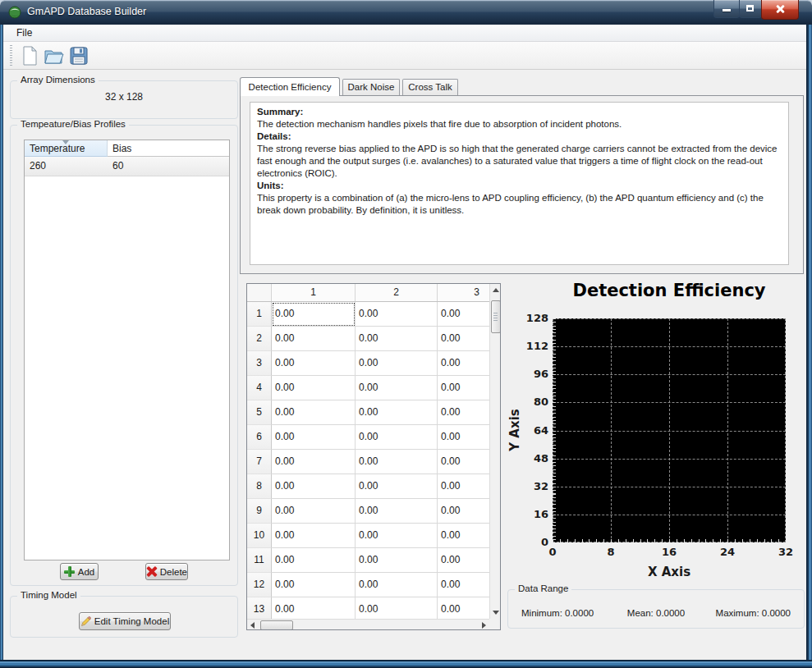 The height and width of the screenshot is (668, 812). I want to click on scroll-left-icon, so click(253, 625).